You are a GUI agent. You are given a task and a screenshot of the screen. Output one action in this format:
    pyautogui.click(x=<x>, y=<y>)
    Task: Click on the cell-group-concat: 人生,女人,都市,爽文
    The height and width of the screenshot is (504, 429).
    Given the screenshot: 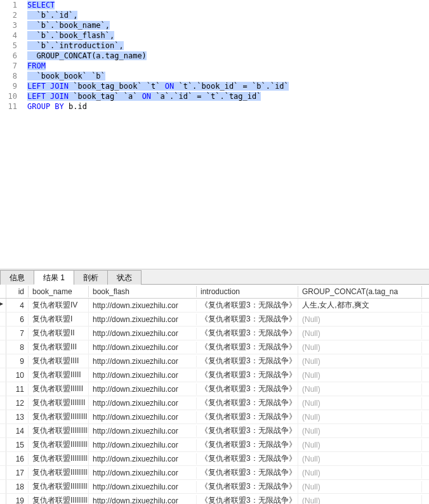 What is the action you would take?
    pyautogui.click(x=360, y=306)
    